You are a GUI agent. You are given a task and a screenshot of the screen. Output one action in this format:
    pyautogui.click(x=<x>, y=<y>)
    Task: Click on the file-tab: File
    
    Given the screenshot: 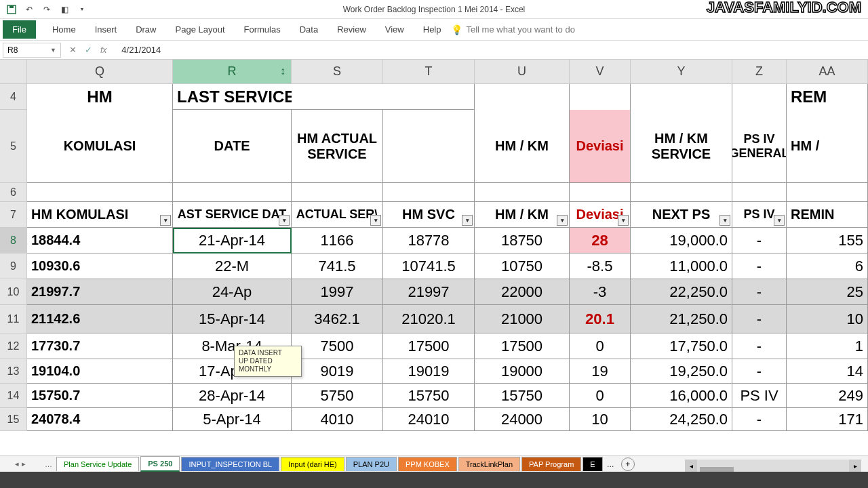 What is the action you would take?
    pyautogui.click(x=19, y=30)
    